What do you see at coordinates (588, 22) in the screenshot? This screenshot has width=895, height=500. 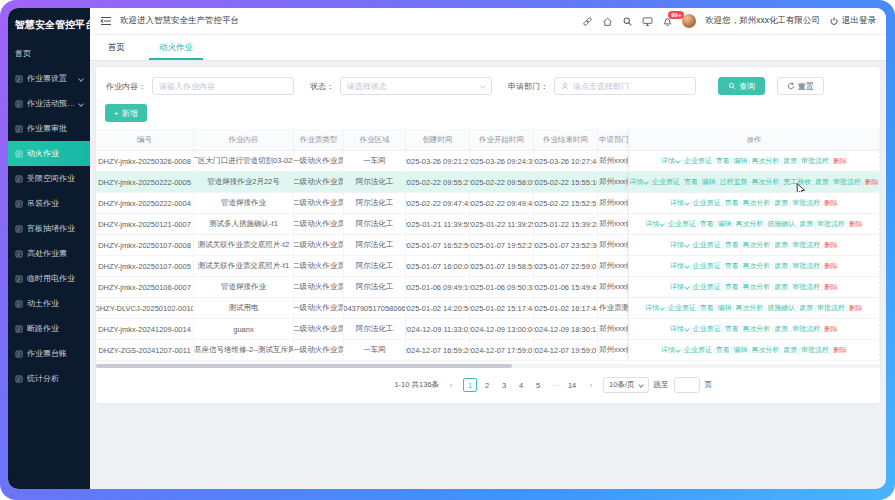 I see `link-icon` at bounding box center [588, 22].